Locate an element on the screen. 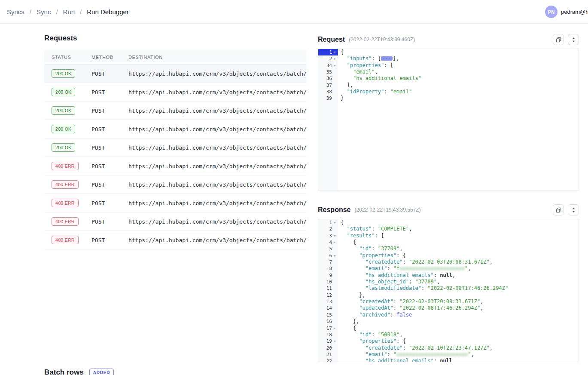  fold-closed-icon: ▸ is located at coordinates (335, 58).